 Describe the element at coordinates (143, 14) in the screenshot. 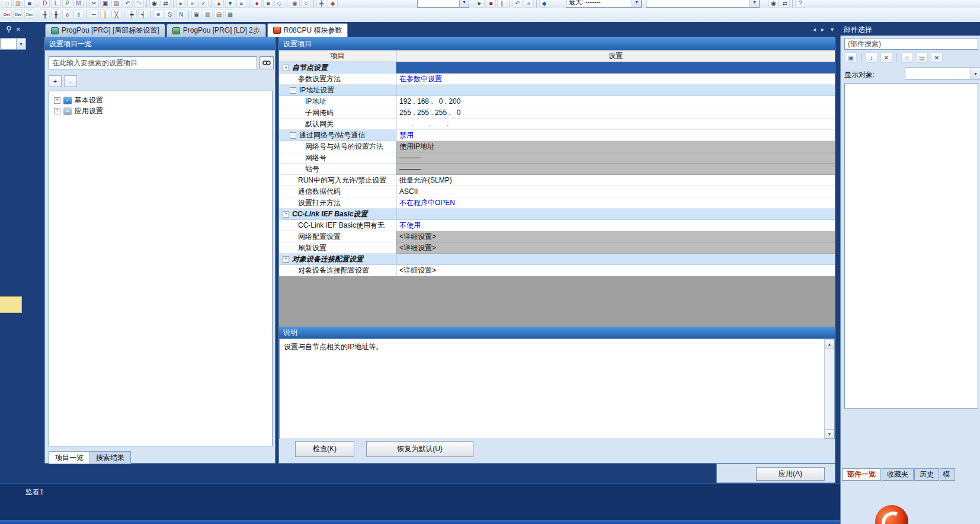

I see `delete-row-icon: ┥` at that location.